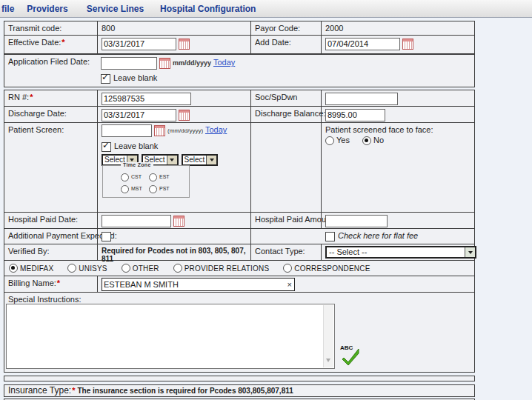  I want to click on additional-payment-checkbox, so click(107, 237).